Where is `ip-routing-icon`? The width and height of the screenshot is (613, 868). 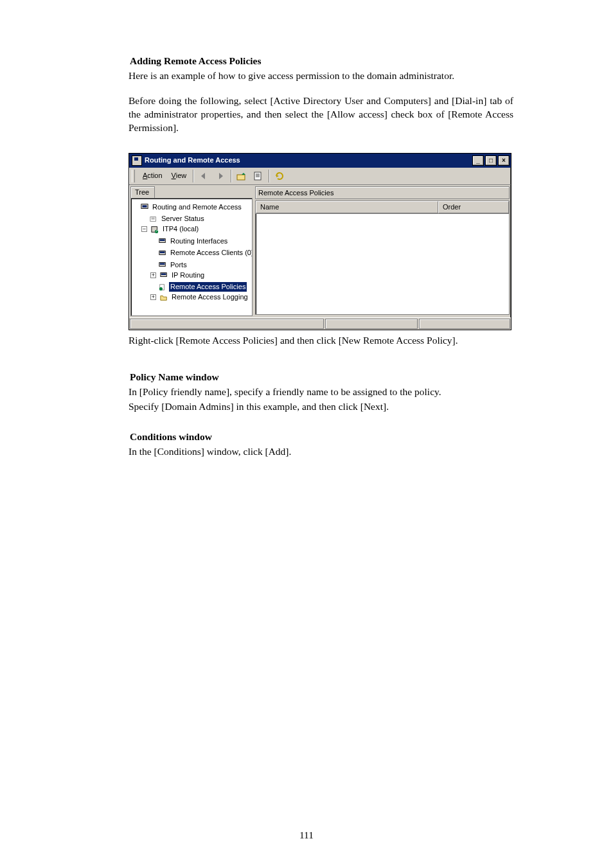
ip-routing-icon is located at coordinates (164, 275).